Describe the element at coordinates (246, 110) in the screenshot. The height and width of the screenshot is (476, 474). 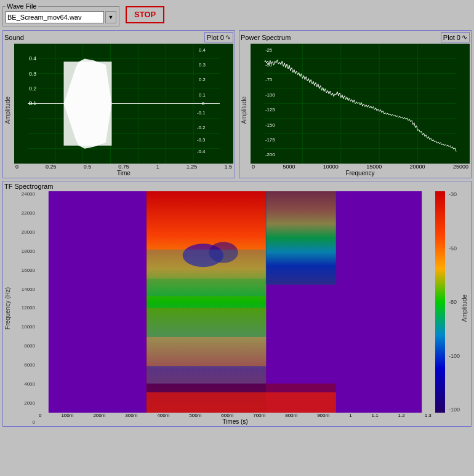
I see `spectrum-y-axis-container: Amplitude` at that location.